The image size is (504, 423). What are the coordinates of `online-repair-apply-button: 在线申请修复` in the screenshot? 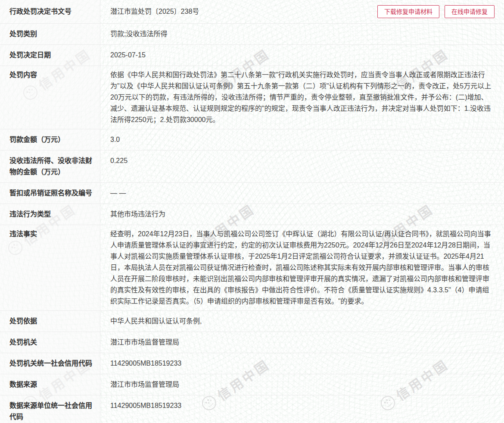 It's located at (470, 12).